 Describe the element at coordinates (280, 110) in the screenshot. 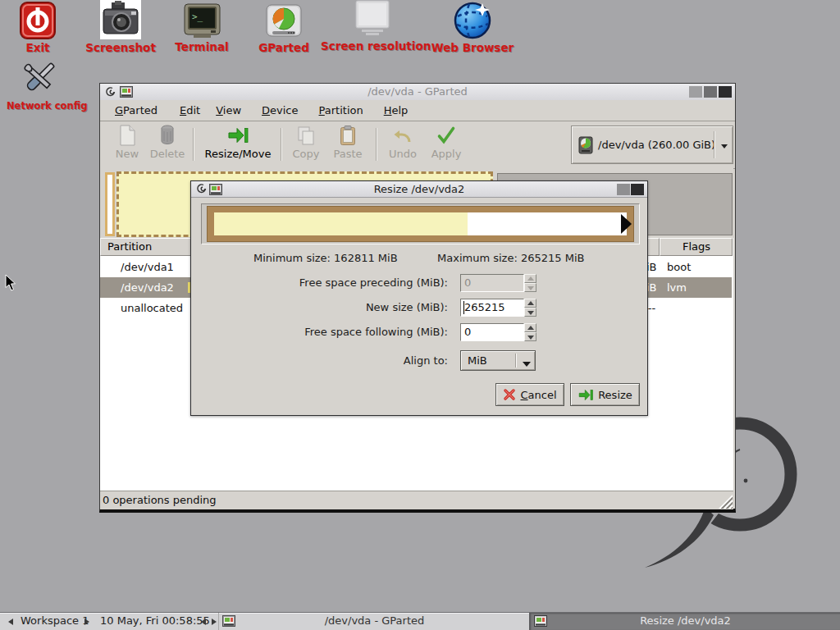

I see `menu-device: Device` at that location.